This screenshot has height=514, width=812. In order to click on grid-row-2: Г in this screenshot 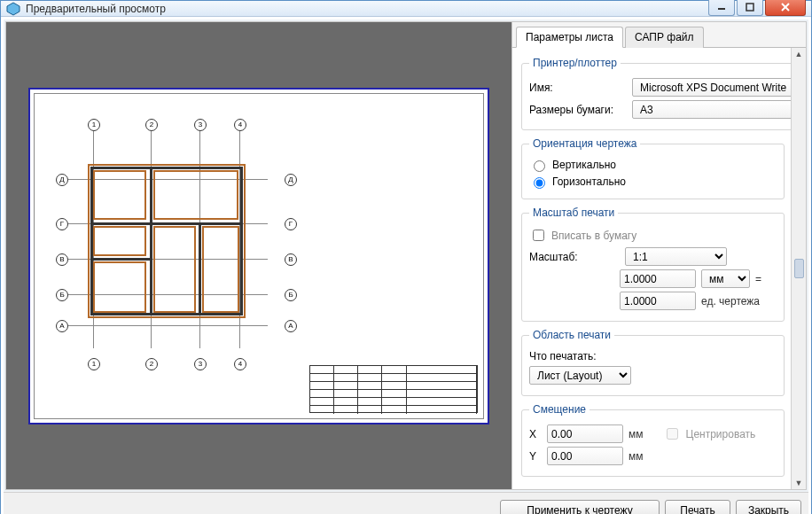, I will do `click(62, 224)`.